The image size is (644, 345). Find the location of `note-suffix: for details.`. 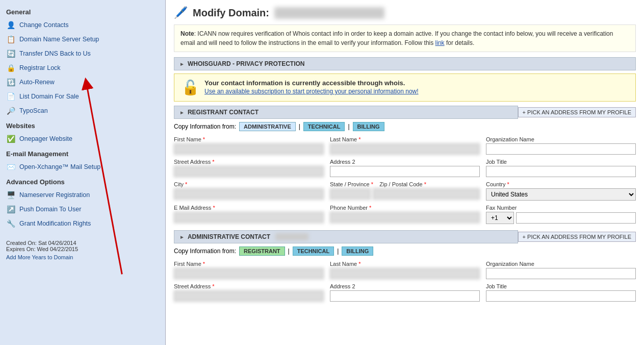

note-suffix: for details. is located at coordinates (460, 43).